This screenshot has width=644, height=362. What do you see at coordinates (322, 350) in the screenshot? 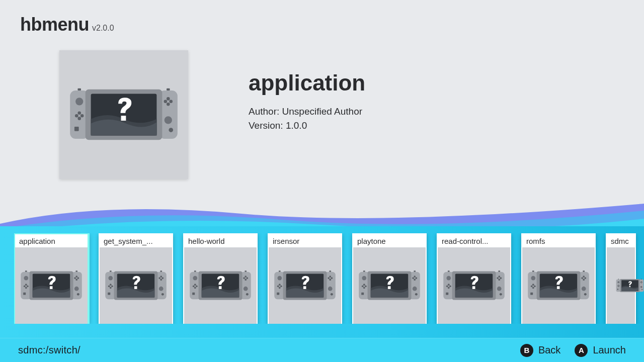
I see `footer-bar: sdmc:/switch/ B Back A Launch` at bounding box center [322, 350].